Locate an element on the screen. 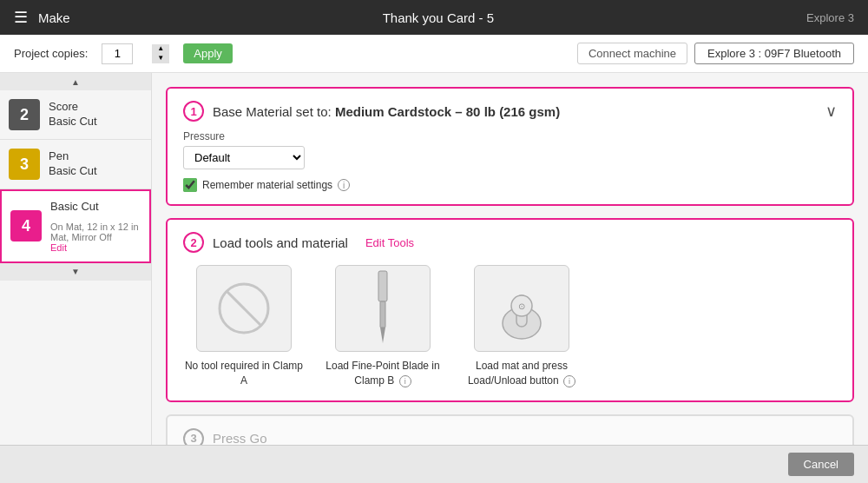 The height and width of the screenshot is (483, 868). sidebar-item-4-mat-info: On Mat, 12 in x 12 in Mat, Mirror Off is located at coordinates (95, 232).